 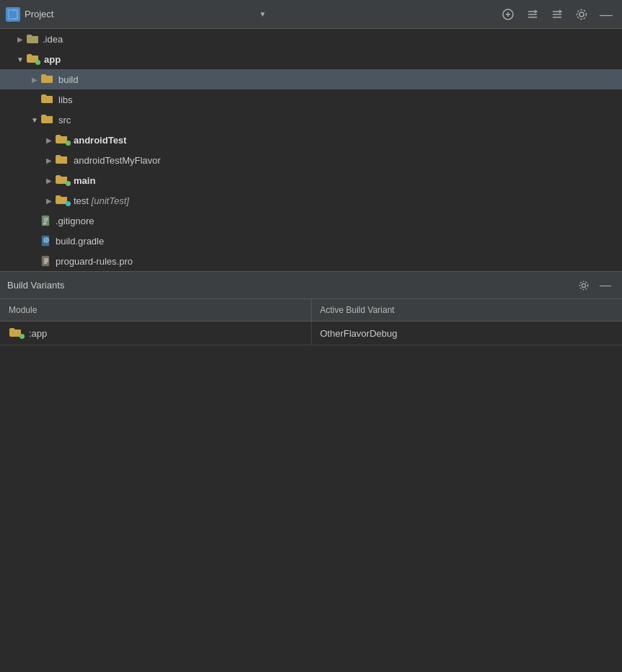 I want to click on chevron-right-icon-myflavor: ▶, so click(x=49, y=160).